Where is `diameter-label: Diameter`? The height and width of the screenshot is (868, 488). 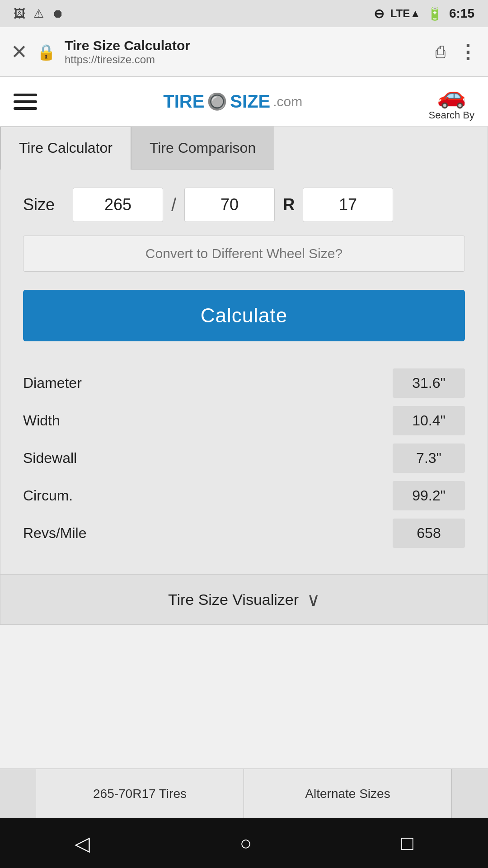
diameter-label: Diameter is located at coordinates (52, 383).